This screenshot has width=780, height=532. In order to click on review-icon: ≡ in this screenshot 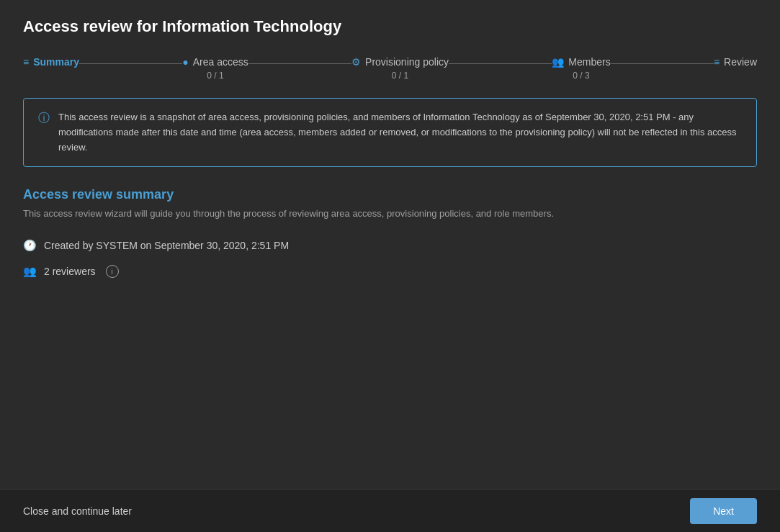, I will do `click(717, 62)`.